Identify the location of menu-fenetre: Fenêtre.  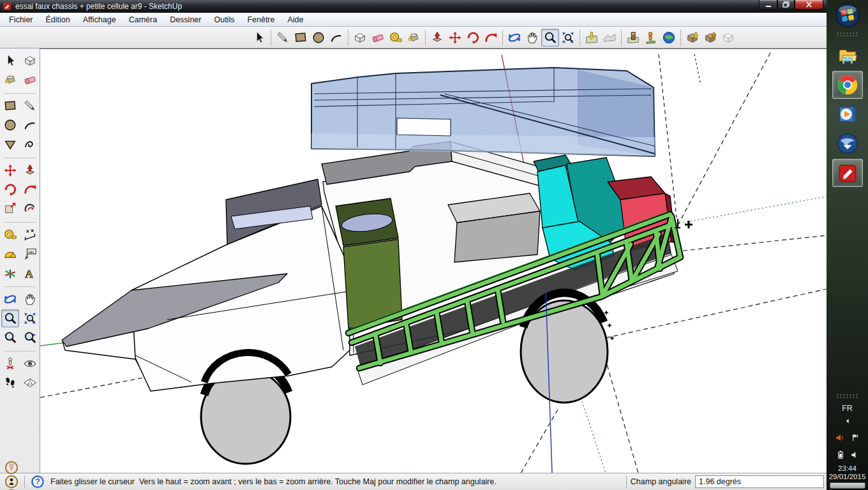
(260, 20).